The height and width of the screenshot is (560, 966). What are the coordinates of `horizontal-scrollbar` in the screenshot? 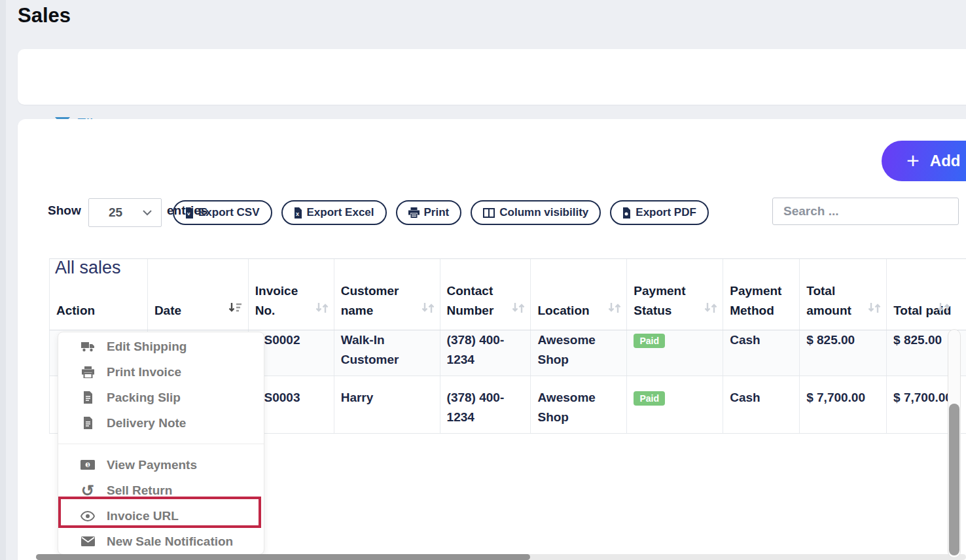 It's located at (501, 557).